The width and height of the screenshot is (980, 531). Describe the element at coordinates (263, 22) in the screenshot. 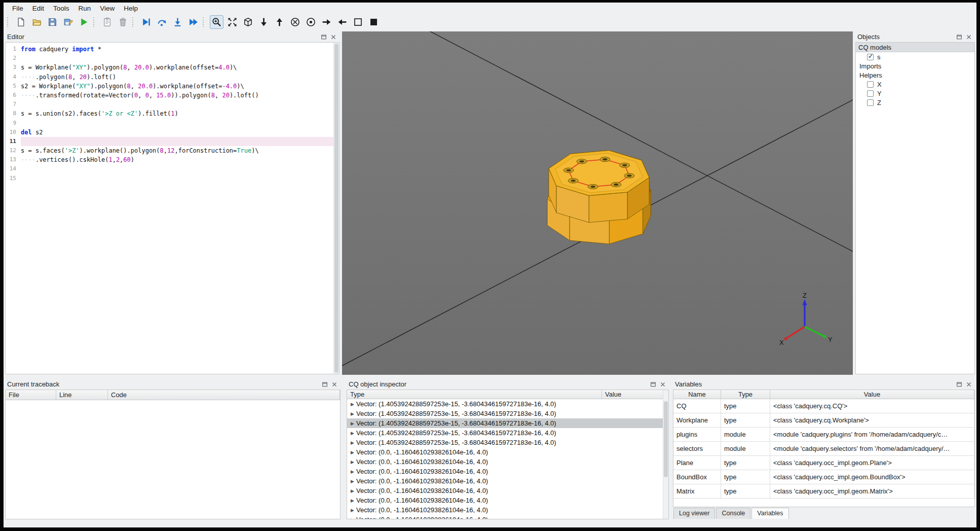

I see `bottom-view-button` at that location.